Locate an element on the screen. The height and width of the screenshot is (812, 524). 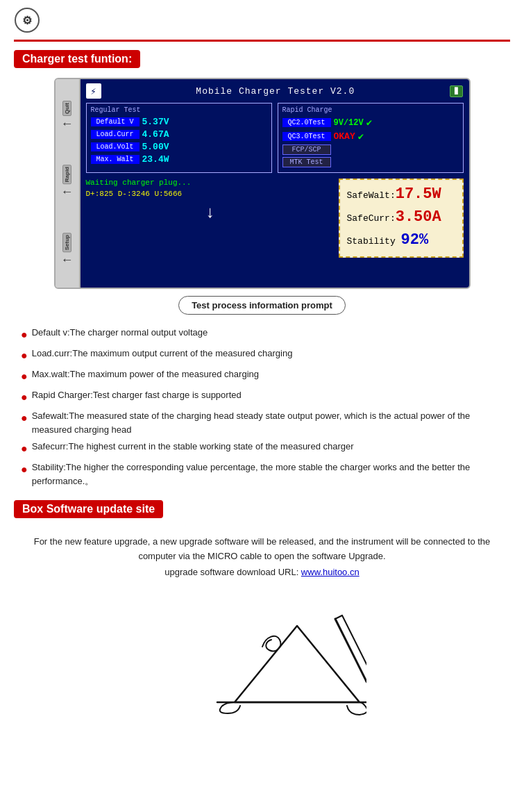
safewalt-line: SafeWalt:17.5W is located at coordinates (401, 194).